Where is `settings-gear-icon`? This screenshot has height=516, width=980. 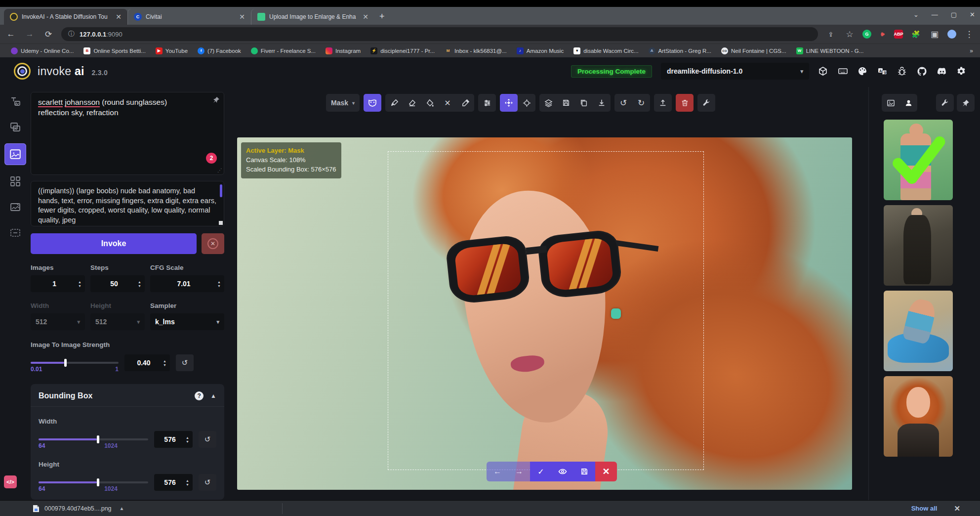 settings-gear-icon is located at coordinates (962, 71).